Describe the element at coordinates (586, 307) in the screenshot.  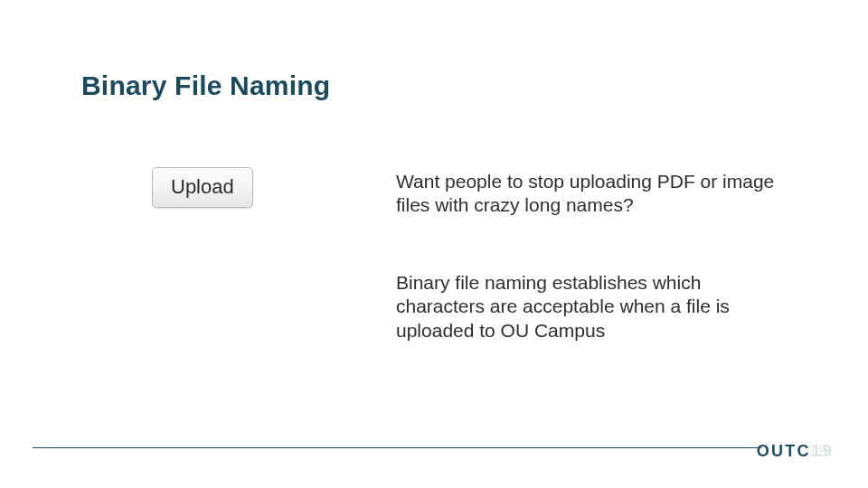
I see `body-paragraph-2: Binary file naming establishes which cha…` at that location.